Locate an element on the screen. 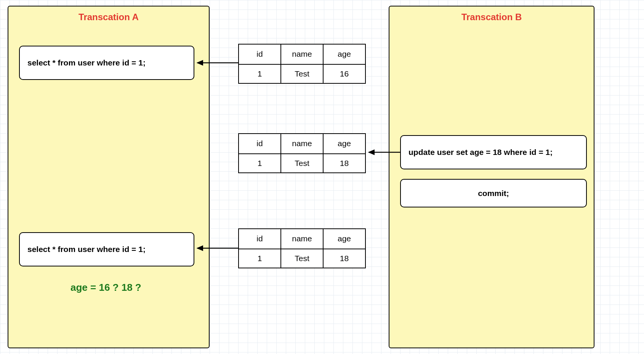 The height and width of the screenshot is (354, 644). table-row: 1 Test 16 is located at coordinates (302, 74).